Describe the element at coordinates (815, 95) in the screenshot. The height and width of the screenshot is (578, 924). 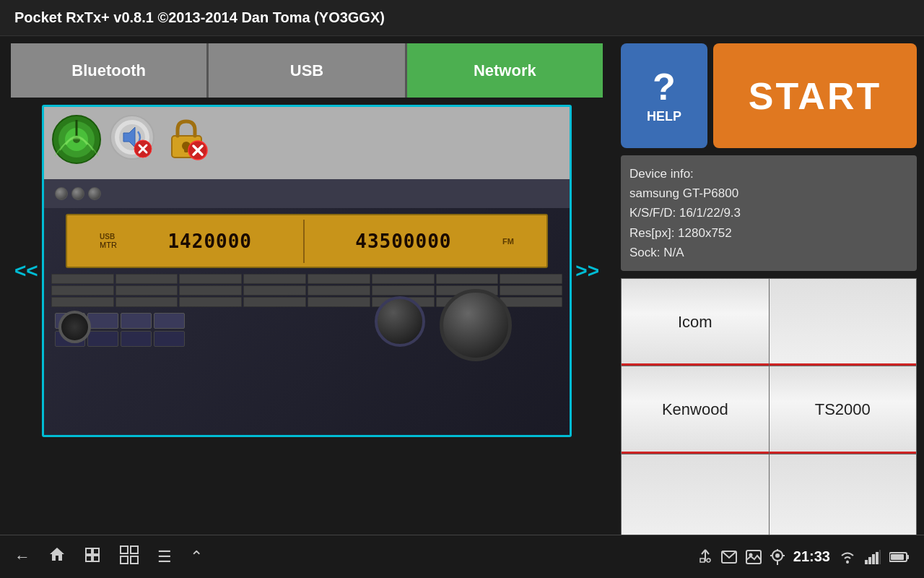
I see `start-button: START` at that location.